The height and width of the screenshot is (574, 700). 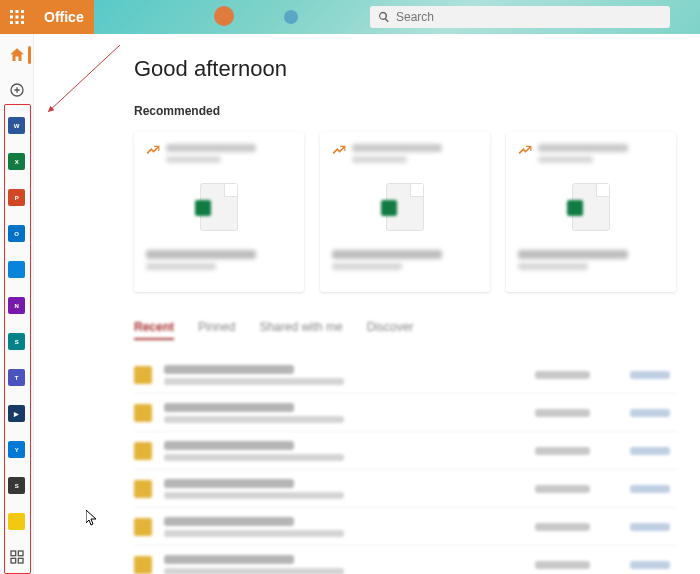 What do you see at coordinates (17, 304) in the screenshot?
I see `sidebar: WXPONST▶YS` at bounding box center [17, 304].